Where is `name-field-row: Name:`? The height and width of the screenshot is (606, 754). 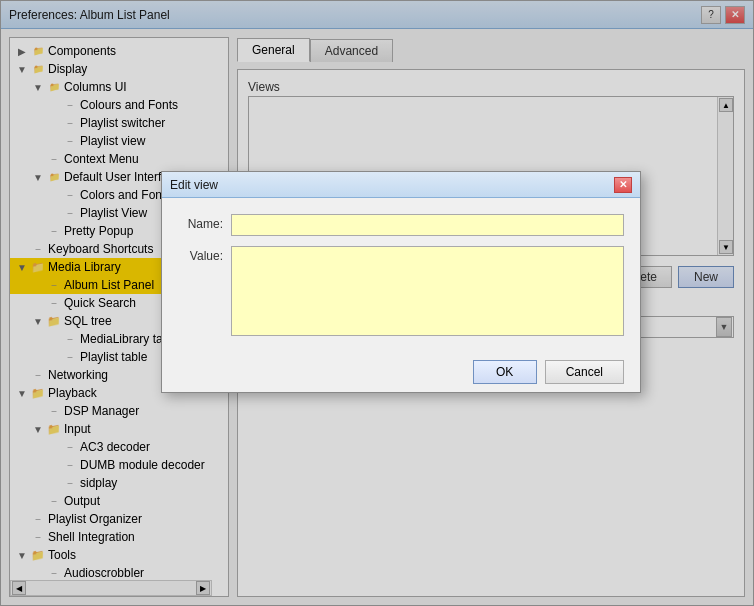 name-field-row: Name: is located at coordinates (401, 225).